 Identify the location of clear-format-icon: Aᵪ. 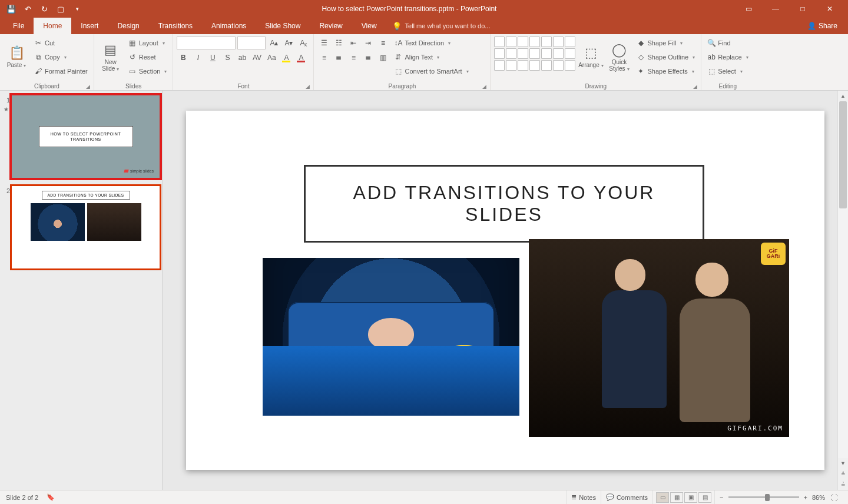
(303, 43).